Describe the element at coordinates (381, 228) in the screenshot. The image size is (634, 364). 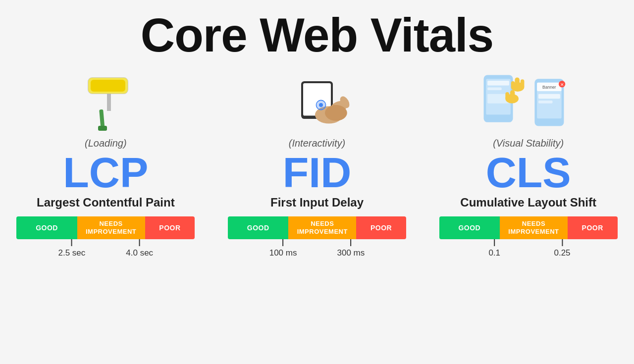
I see `fid-bar-poor: POOR` at that location.